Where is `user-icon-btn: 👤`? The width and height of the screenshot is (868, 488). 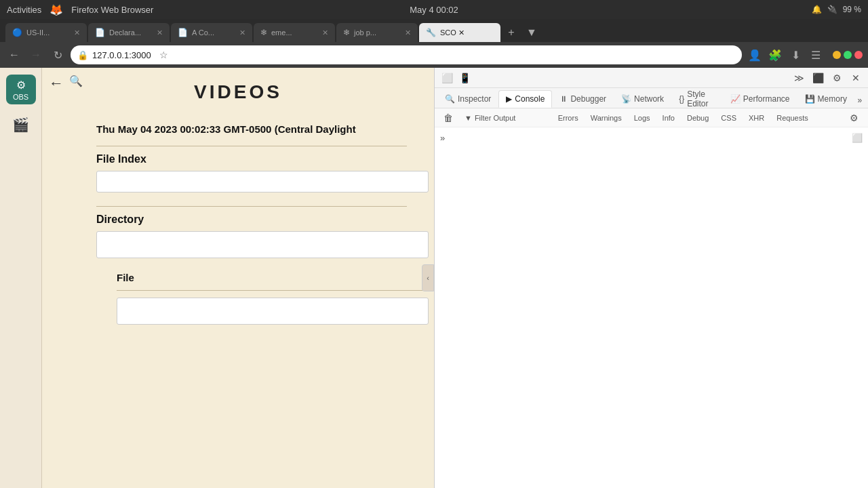
user-icon-btn: 👤 is located at coordinates (755, 55).